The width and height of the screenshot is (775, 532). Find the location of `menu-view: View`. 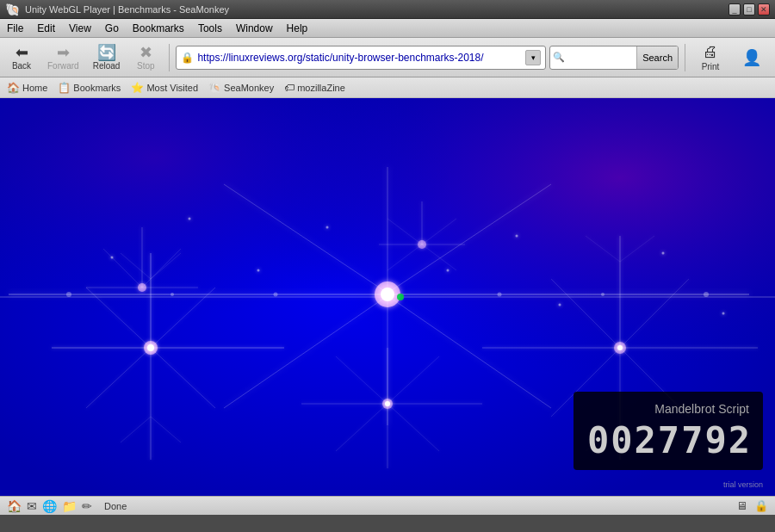

menu-view: View is located at coordinates (80, 28).